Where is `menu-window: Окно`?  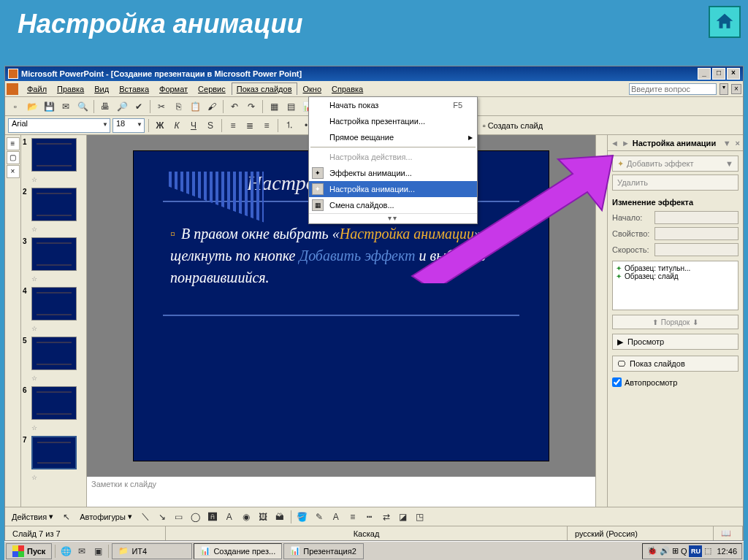 menu-window: Окно is located at coordinates (313, 89).